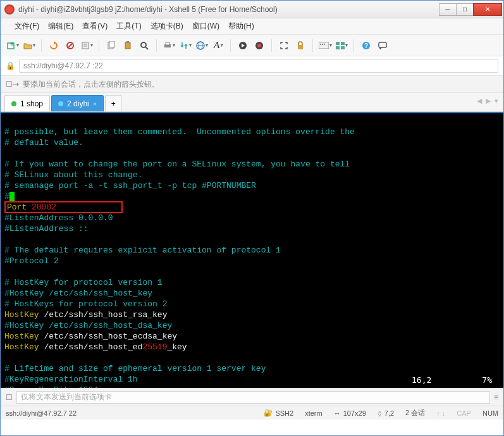 The height and width of the screenshot is (436, 504). What do you see at coordinates (491, 413) in the screenshot?
I see `status-num: NUM` at bounding box center [491, 413].